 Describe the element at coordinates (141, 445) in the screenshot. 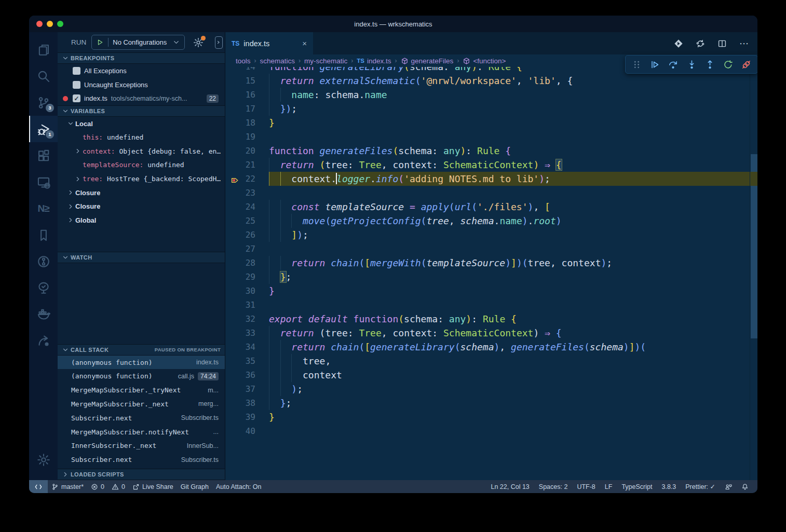

I see `call-stack-frame: InnerSubscriber._nextInnerSub...` at that location.